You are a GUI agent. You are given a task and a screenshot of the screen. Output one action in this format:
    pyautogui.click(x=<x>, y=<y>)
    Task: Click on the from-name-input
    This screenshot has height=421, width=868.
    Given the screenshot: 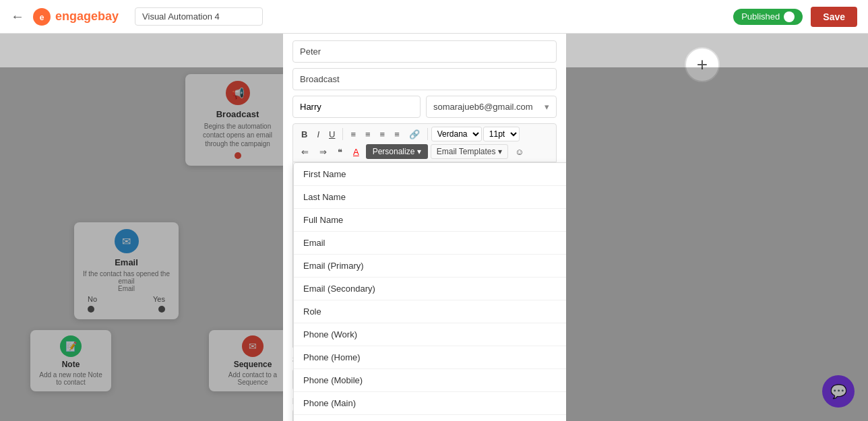 What is the action you would take?
    pyautogui.click(x=356, y=106)
    